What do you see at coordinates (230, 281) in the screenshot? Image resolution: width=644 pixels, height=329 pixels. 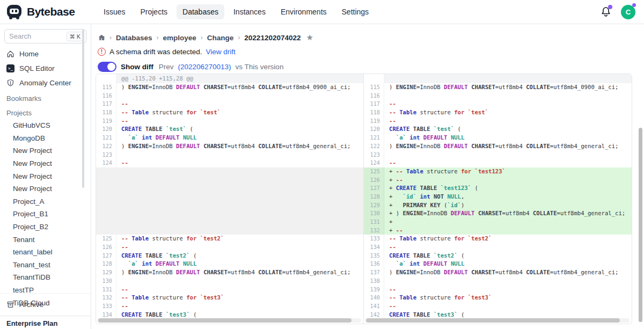 I see `diff-row: 130` at bounding box center [230, 281].